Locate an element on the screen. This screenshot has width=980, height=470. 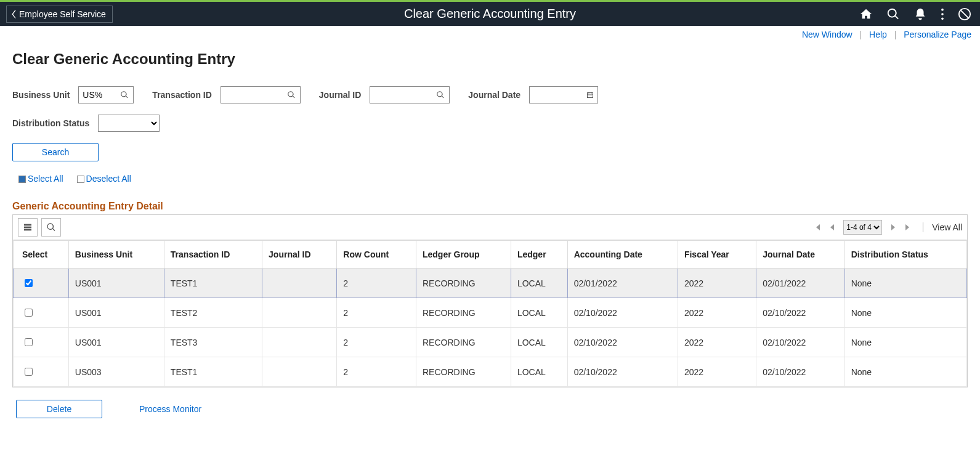
cell-fiscal-year: 2022 is located at coordinates (717, 313).